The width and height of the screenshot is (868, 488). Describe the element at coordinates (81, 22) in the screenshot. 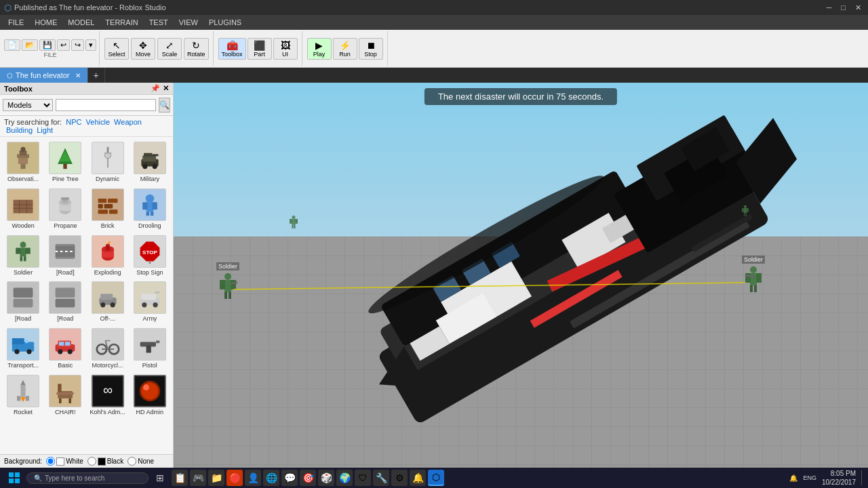

I see `menu-model: MODEL` at that location.